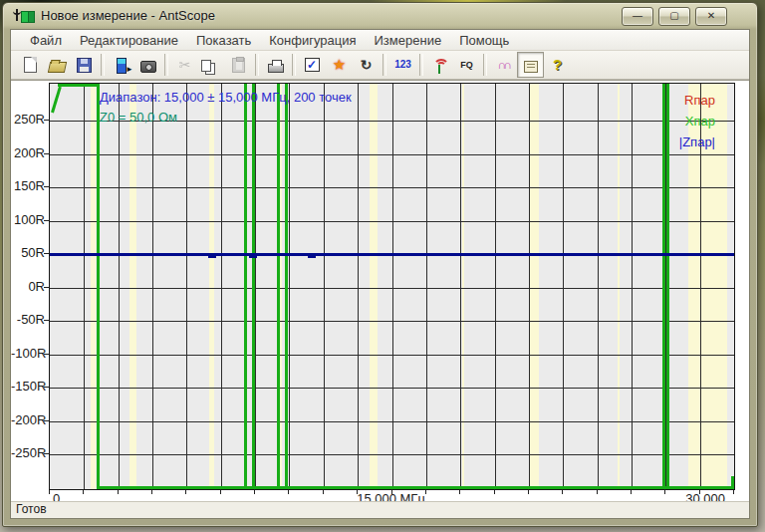 The width and height of the screenshot is (765, 532). What do you see at coordinates (28, 253) in the screenshot?
I see `y-axis-label: 50R` at bounding box center [28, 253].